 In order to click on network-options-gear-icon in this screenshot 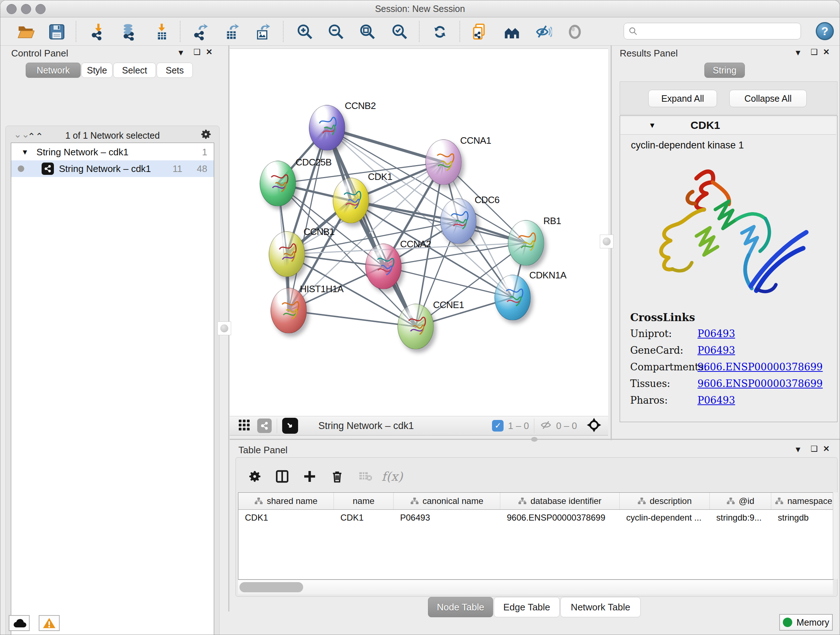, I will do `click(206, 135)`.